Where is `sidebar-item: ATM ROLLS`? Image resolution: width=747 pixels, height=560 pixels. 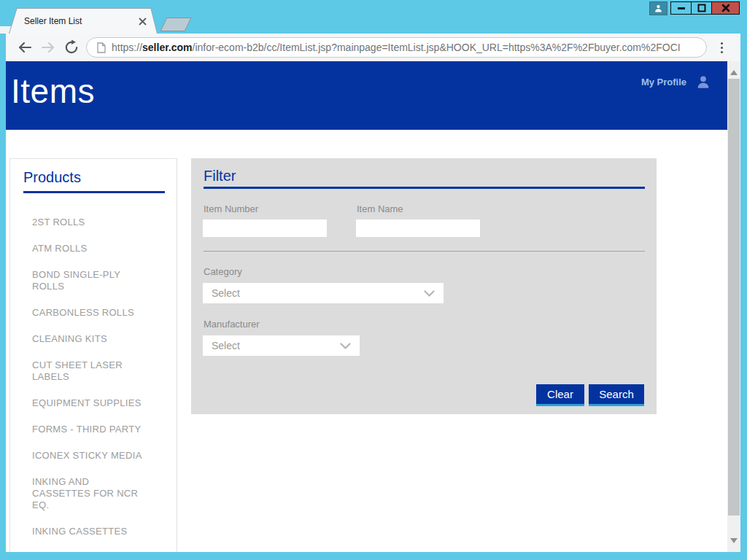 sidebar-item: ATM ROLLS is located at coordinates (90, 249).